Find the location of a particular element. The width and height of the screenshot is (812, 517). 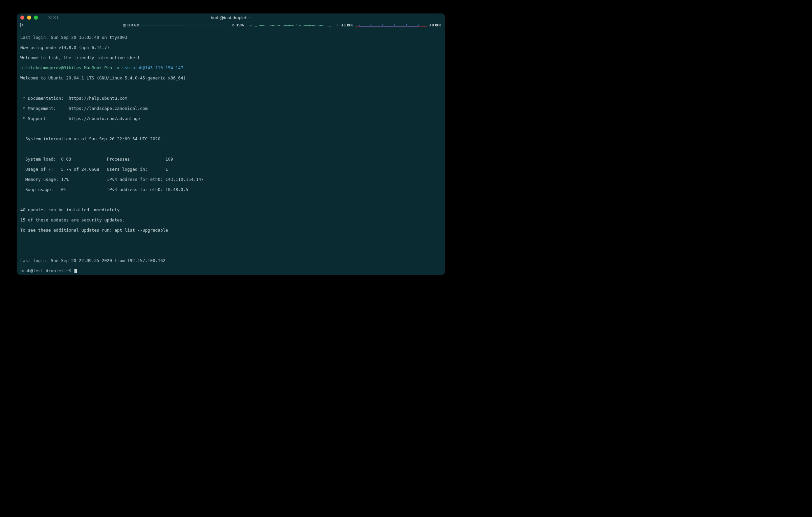

network-status: ⇵ 3.1 kB↓ 0.0 kB↑ is located at coordinates (389, 25).